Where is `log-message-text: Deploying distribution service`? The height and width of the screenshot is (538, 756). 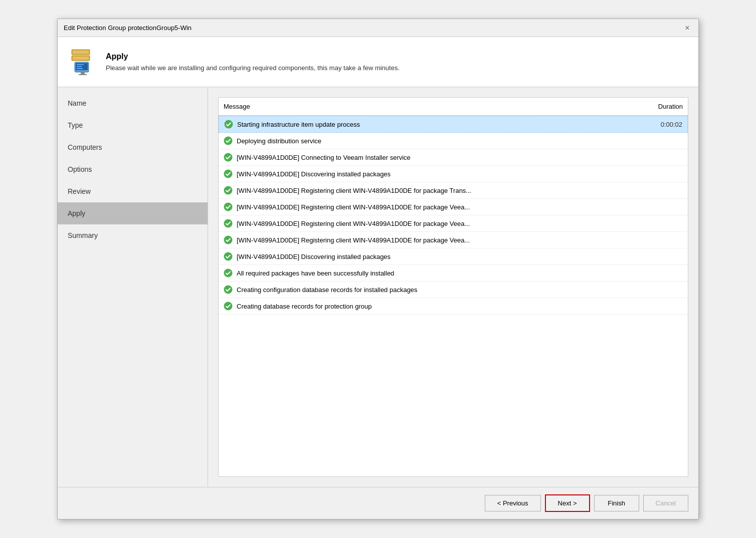
log-message-text: Deploying distribution service is located at coordinates (279, 141).